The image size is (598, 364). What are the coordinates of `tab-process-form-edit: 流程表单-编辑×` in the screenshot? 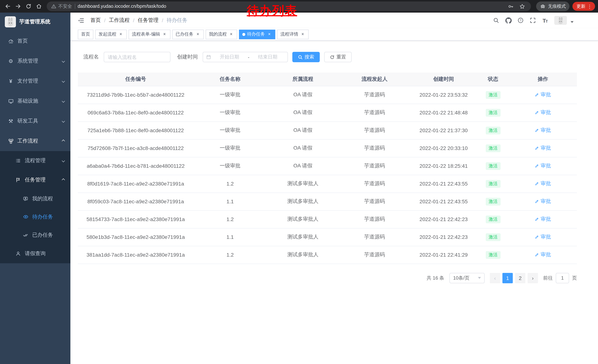 It's located at (150, 34).